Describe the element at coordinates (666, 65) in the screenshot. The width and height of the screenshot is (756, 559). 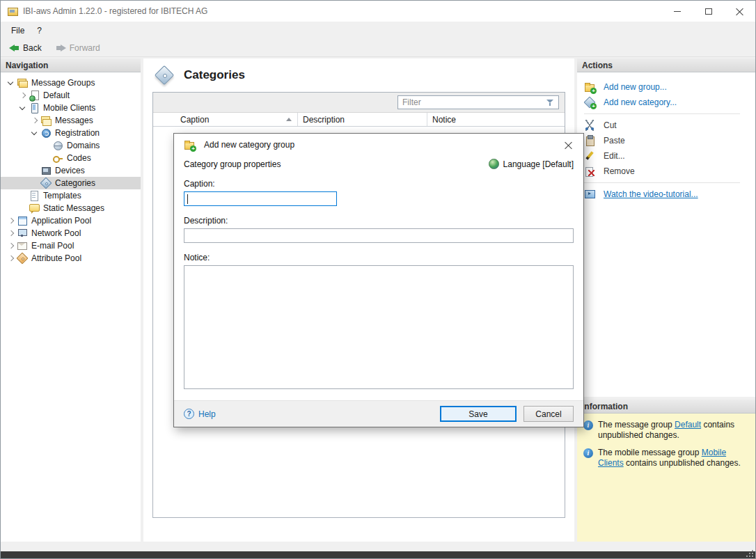
I see `actions-header: Actions` at that location.